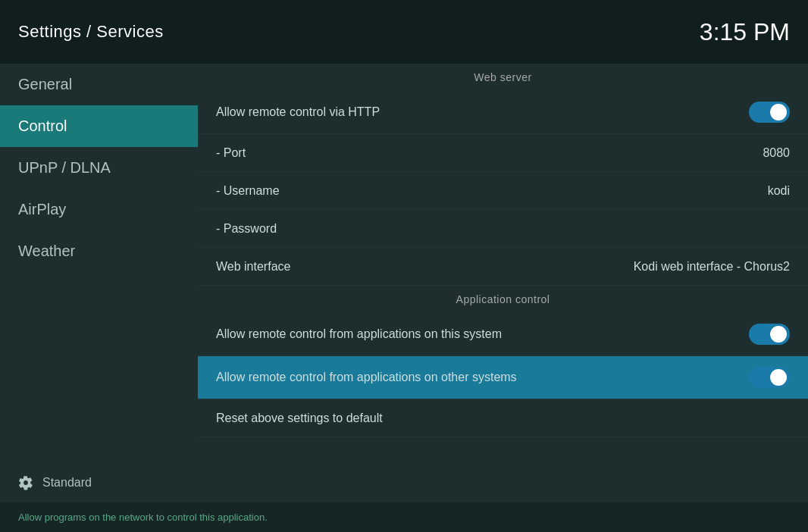 This screenshot has width=808, height=532. Describe the element at coordinates (99, 168) in the screenshot. I see `sidebar-item-upnp-dlna: UPnP / DLNA` at that location.